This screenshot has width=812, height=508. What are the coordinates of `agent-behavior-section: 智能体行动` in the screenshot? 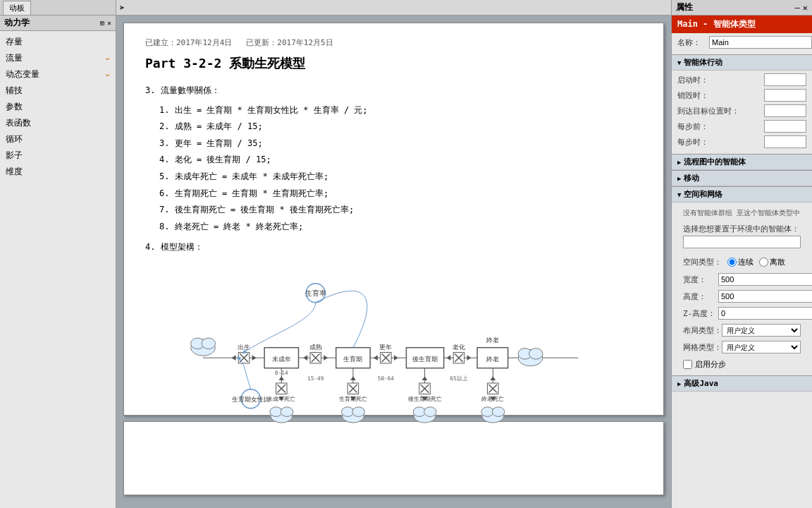 It's located at (742, 62).